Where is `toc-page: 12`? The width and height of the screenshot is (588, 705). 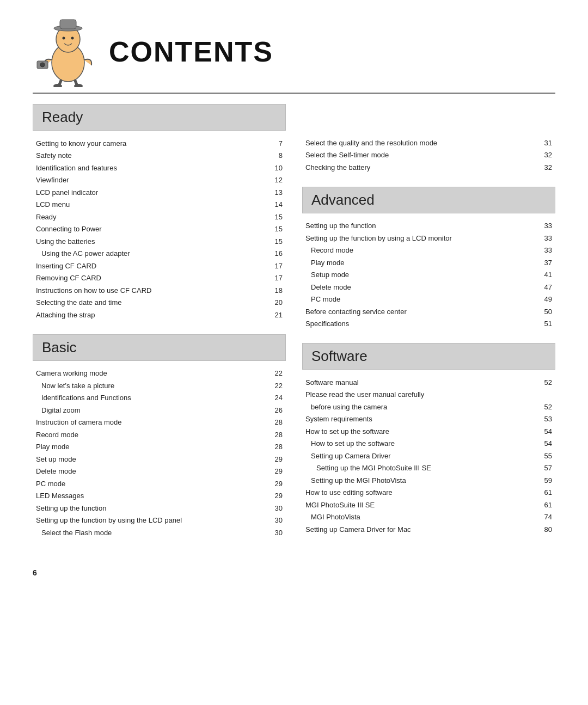 toc-page: 12 is located at coordinates (277, 180).